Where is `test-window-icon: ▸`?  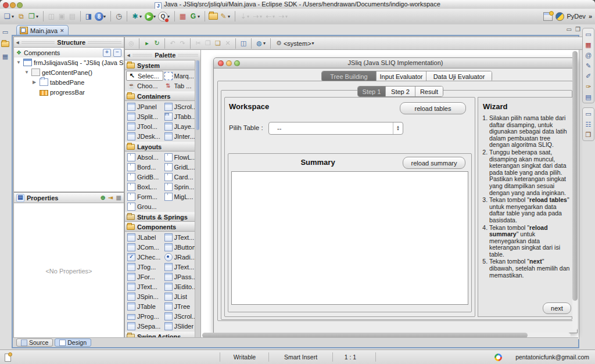 test-window-icon: ▸ is located at coordinates (147, 44).